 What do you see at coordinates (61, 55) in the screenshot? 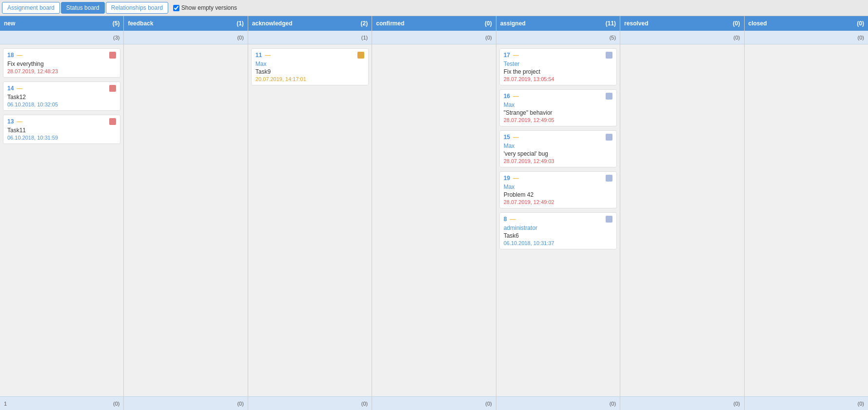
I see `card-header: 18 —` at bounding box center [61, 55].